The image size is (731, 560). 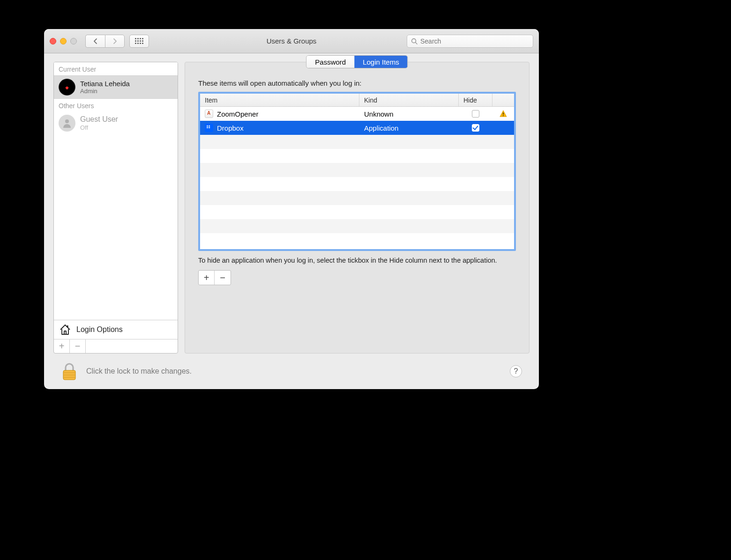 What do you see at coordinates (291, 41) in the screenshot?
I see `toolbar: Users & Groups` at bounding box center [291, 41].